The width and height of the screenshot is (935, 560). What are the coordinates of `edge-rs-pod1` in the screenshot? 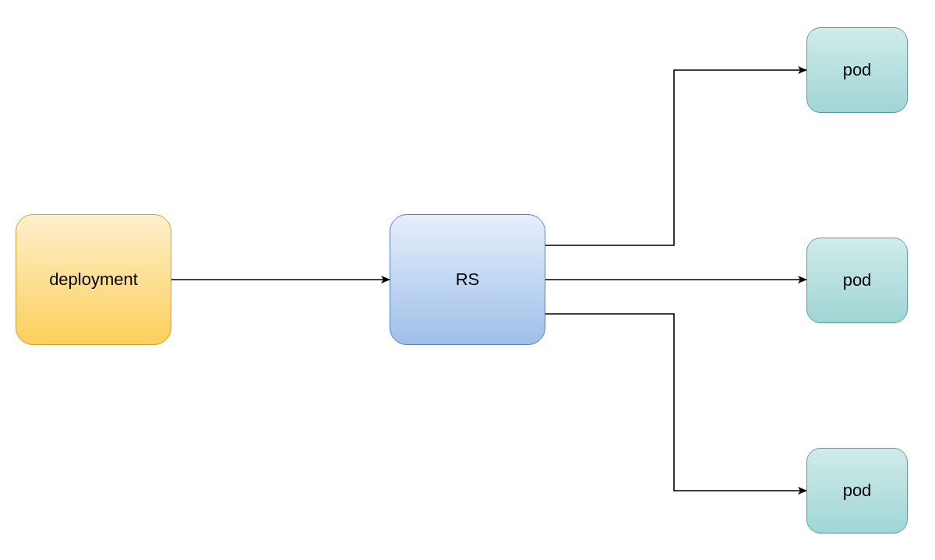 It's located at (676, 157).